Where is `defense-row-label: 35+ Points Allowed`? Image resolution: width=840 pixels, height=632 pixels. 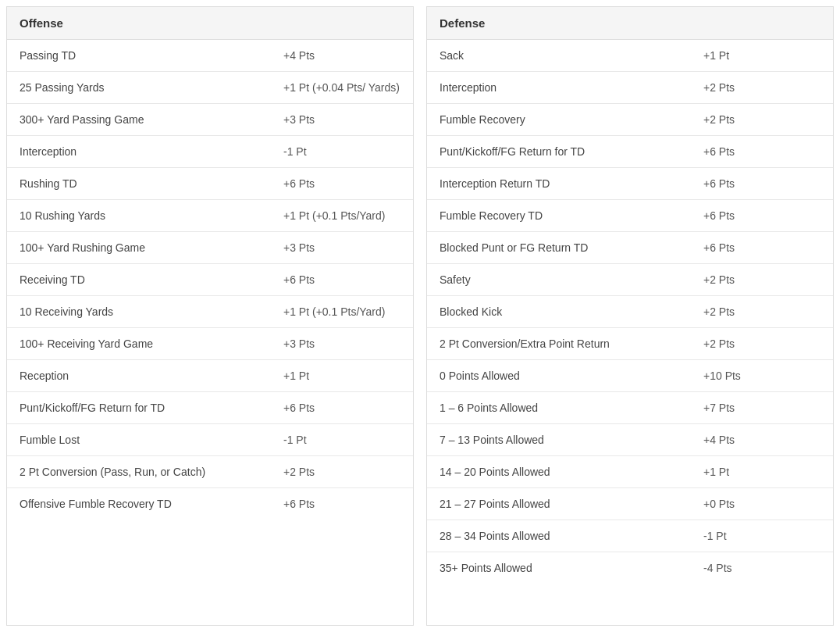 defense-row-label: 35+ Points Allowed is located at coordinates (559, 569).